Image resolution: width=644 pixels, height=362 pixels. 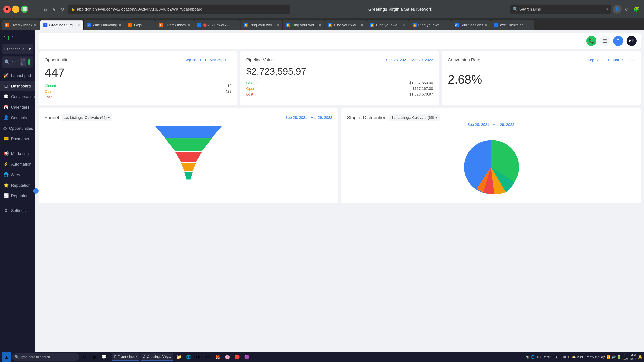 I want to click on tab-greetings: G Greetings Virg... ✕, so click(x=62, y=25).